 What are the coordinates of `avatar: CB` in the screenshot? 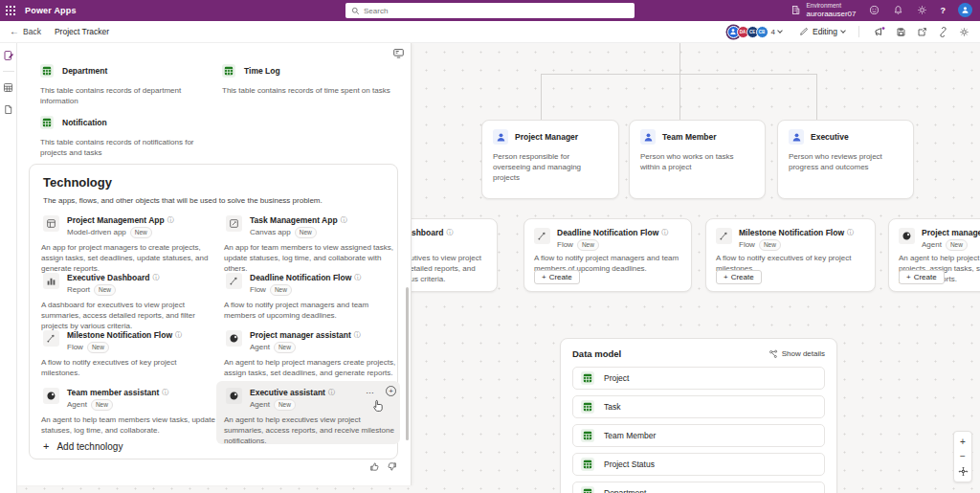 It's located at (762, 33).